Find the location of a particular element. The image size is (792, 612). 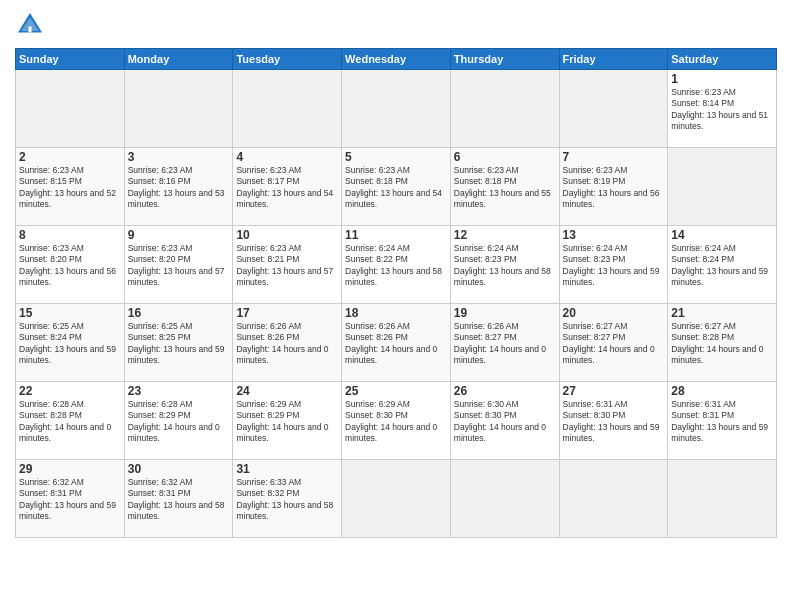

calendar-cell: 28Sunrise: 6:31 AMSunset: 8:31 PMDayligh… is located at coordinates (722, 421).